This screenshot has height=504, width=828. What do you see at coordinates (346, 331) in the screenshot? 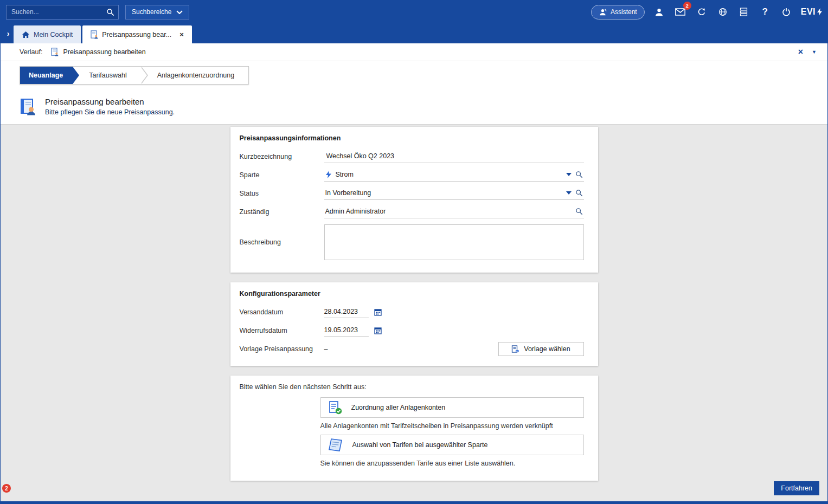
I see `widerrufsdatum-input: 19.05.2023` at bounding box center [346, 331].